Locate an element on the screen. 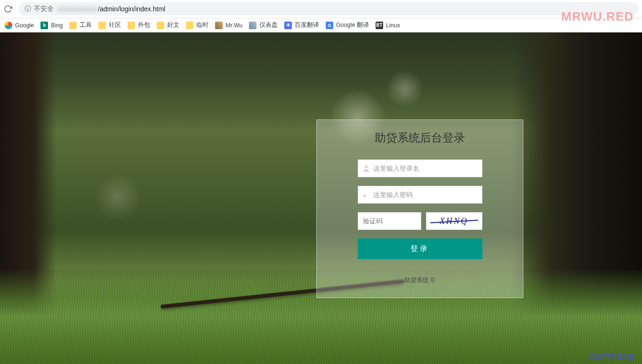  url-host-blurred: xxxxxxxxxxxx is located at coordinates (77, 9).